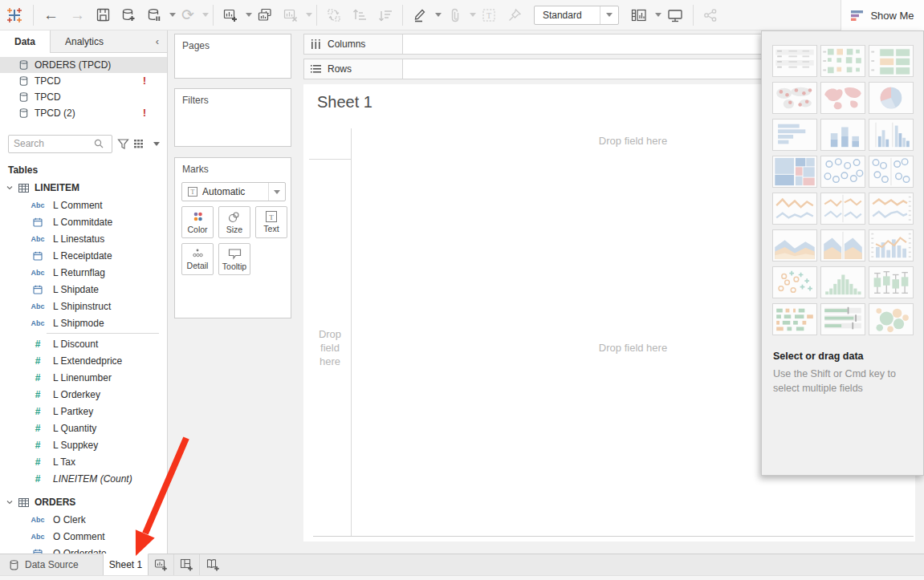  I want to click on field-l-linestatus: AbcL Linestatus, so click(83, 239).